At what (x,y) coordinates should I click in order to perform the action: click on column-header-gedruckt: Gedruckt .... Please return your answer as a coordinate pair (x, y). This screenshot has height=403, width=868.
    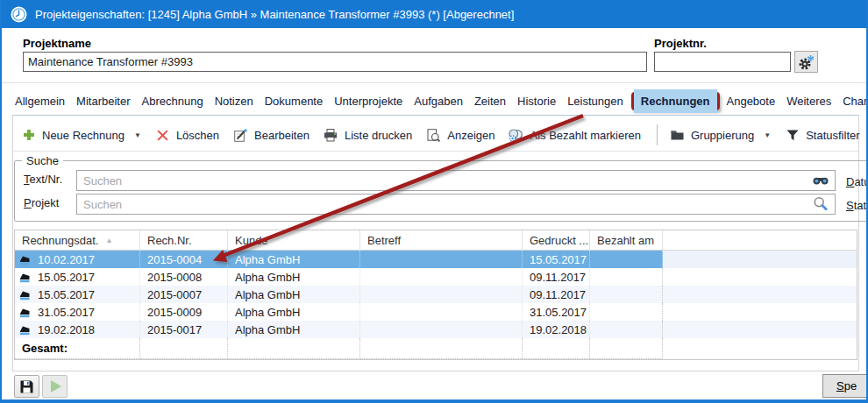
    Looking at the image, I should click on (556, 240).